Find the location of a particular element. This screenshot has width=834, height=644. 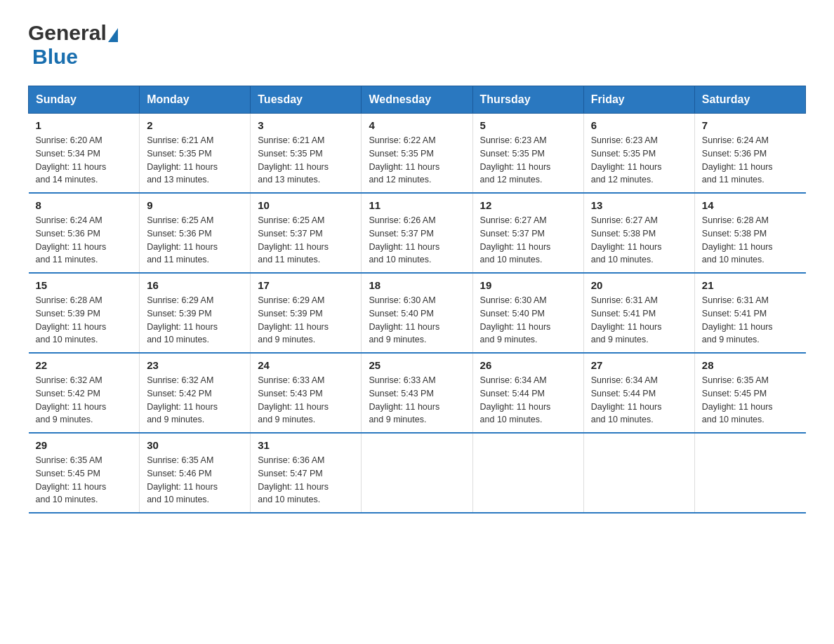

day-number: 5 is located at coordinates (528, 125).